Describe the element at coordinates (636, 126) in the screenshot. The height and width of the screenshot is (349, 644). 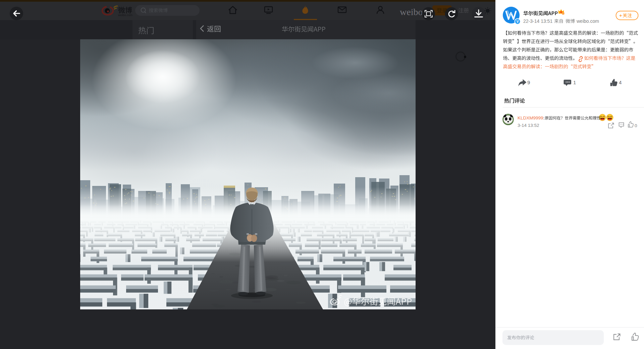
I see `svg-text: 0` at that location.